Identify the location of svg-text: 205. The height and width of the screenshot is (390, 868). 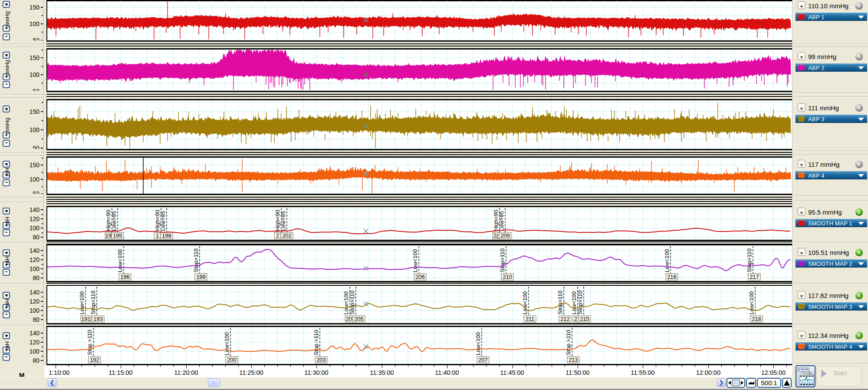
(359, 319).